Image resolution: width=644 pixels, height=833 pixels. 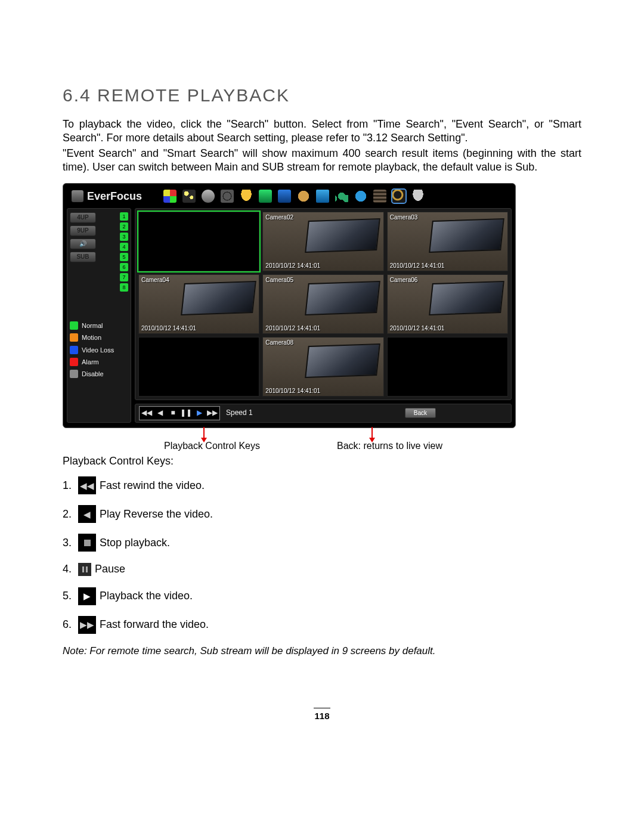 I want to click on camera-num-7: 7, so click(x=124, y=277).